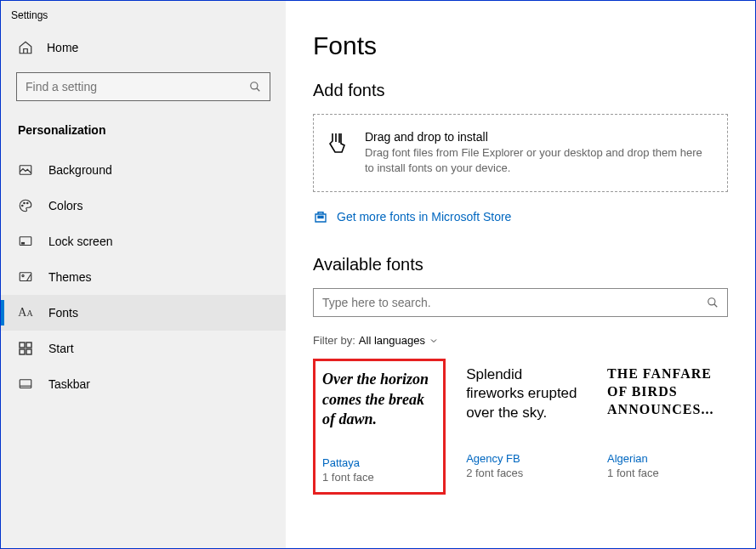 Image resolution: width=756 pixels, height=549 pixels. I want to click on font-preview: Over the horizon comes the break of dawn…, so click(379, 409).